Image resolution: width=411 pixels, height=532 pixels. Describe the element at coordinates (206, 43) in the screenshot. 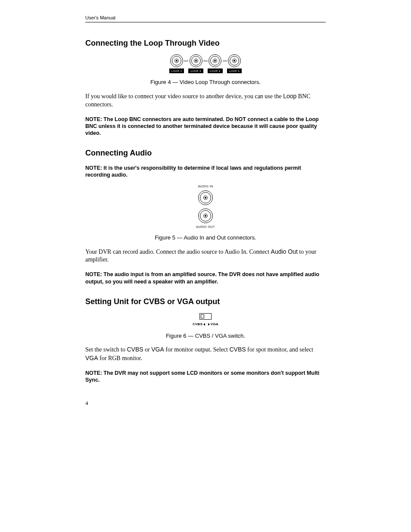

I see `section-title-loop: Connecting the Loop Through Video` at that location.